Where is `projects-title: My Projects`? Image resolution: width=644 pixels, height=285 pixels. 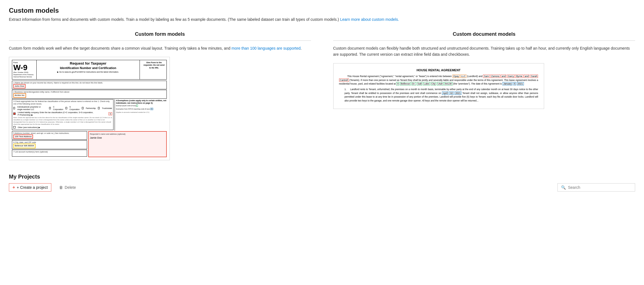
projects-title: My Projects is located at coordinates (322, 177).